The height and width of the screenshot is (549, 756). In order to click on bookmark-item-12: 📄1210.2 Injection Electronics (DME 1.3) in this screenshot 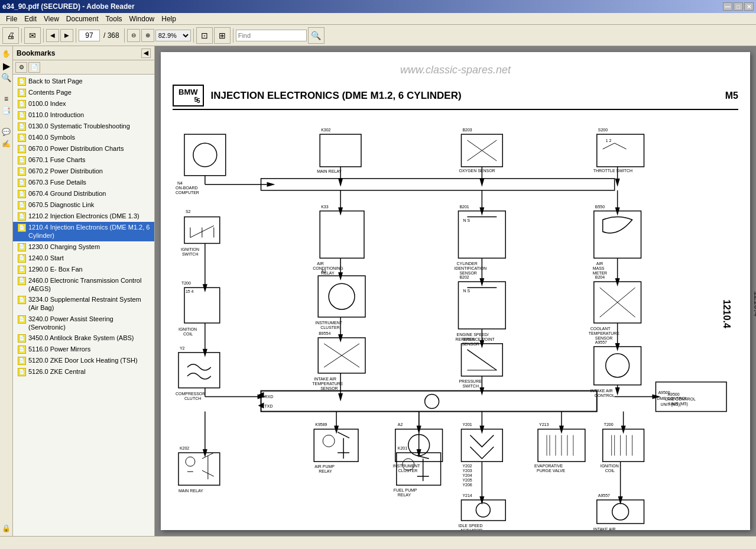, I will do `click(84, 217)`.